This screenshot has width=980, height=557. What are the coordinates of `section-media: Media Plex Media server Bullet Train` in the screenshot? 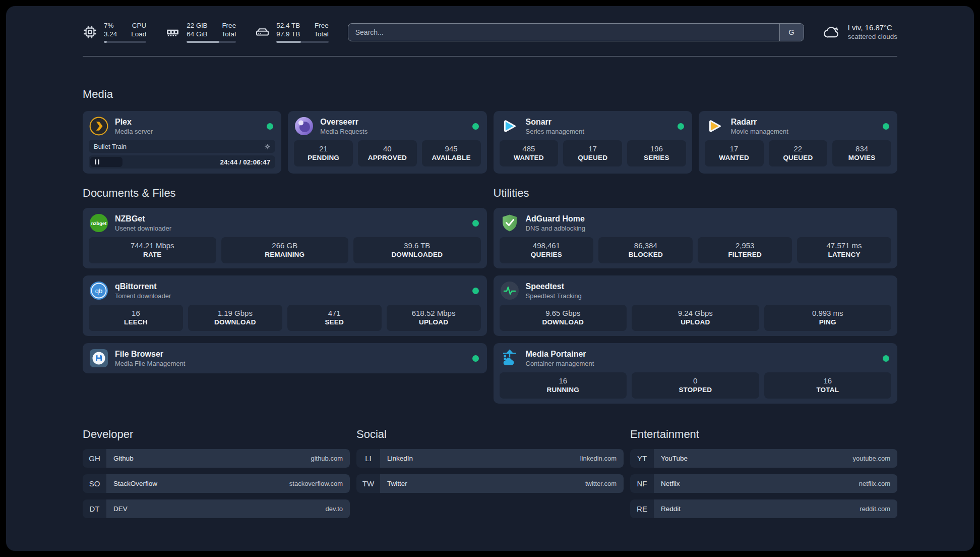 It's located at (490, 131).